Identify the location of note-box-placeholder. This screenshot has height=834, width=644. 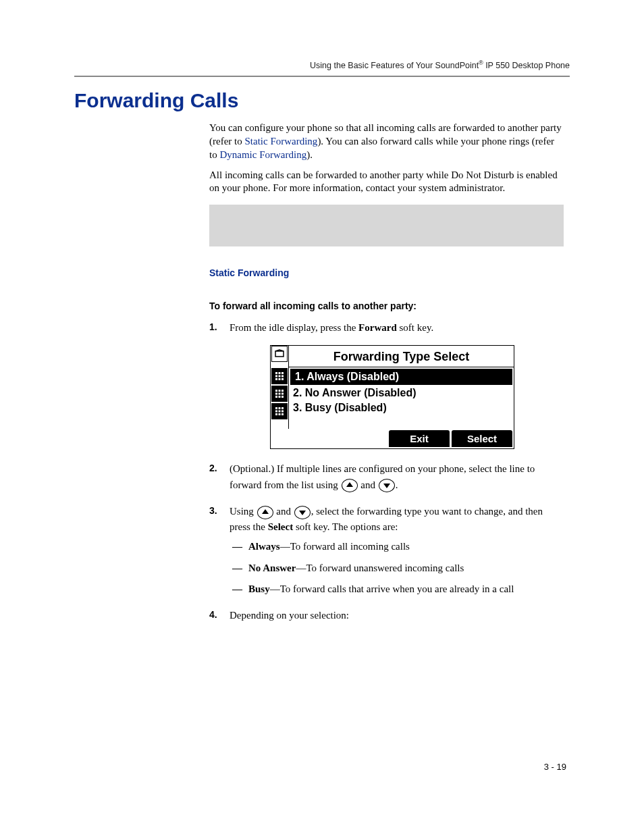
(386, 226).